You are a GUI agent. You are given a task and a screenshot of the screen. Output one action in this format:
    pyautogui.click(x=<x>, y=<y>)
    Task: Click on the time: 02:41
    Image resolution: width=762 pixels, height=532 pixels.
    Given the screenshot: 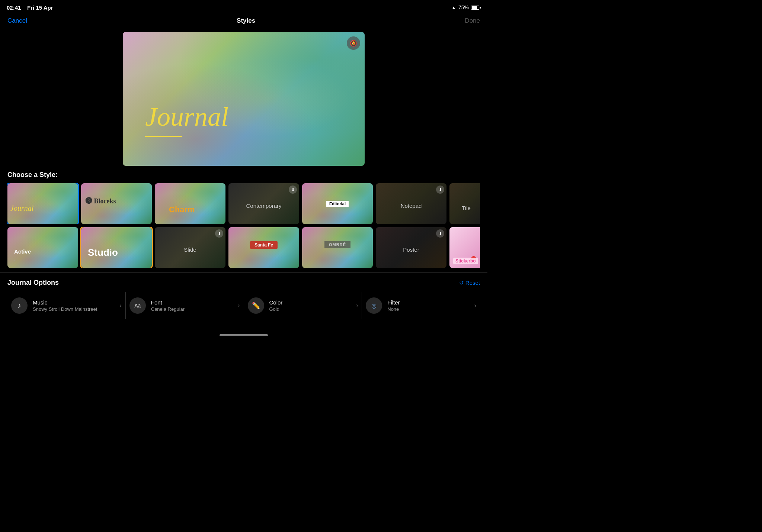 What is the action you would take?
    pyautogui.click(x=14, y=7)
    